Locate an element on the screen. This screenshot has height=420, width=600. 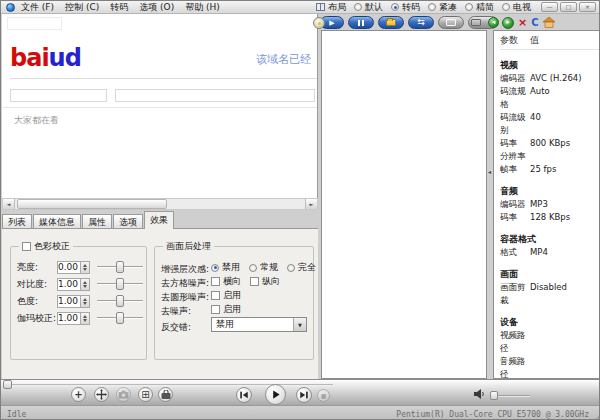
menu-help: 帮助 (H) is located at coordinates (202, 8).